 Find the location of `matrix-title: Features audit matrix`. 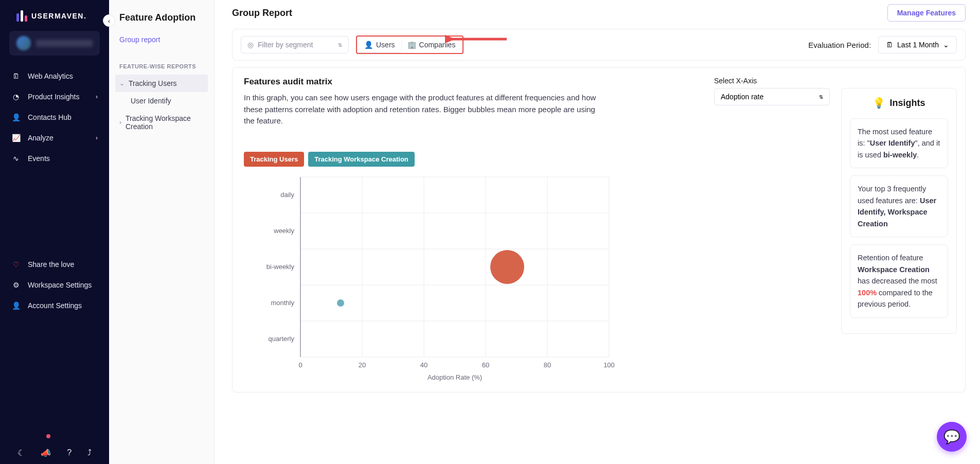

matrix-title: Features audit matrix is located at coordinates (424, 82).